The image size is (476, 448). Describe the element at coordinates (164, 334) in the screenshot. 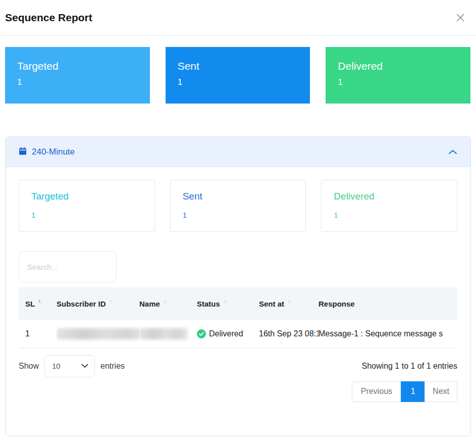

I see `redacted-name` at that location.